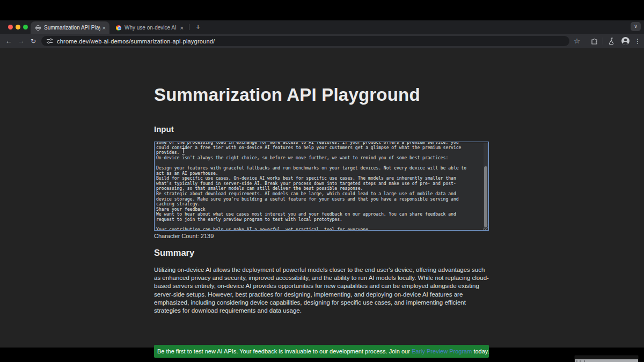 This screenshot has height=362, width=644. I want to click on new-tab-button: +, so click(198, 27).